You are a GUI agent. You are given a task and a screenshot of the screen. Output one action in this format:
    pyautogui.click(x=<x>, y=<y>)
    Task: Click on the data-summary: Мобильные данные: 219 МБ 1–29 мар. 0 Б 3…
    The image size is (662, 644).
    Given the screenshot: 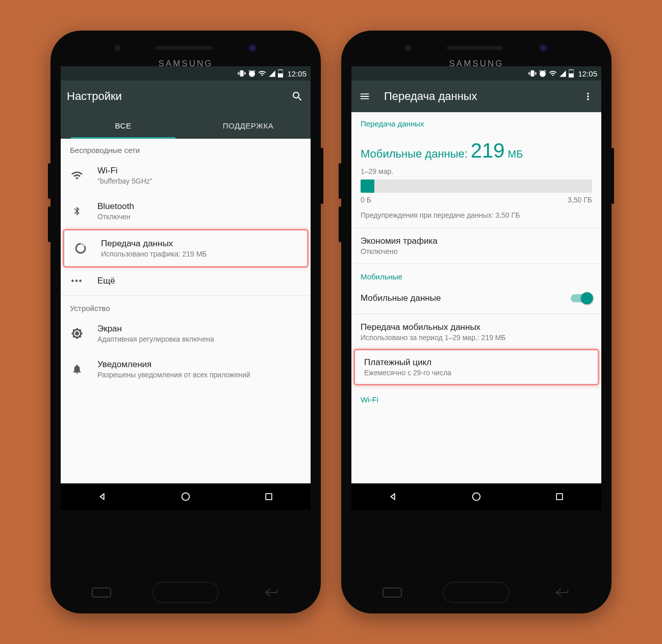 What is the action you would take?
    pyautogui.click(x=476, y=178)
    